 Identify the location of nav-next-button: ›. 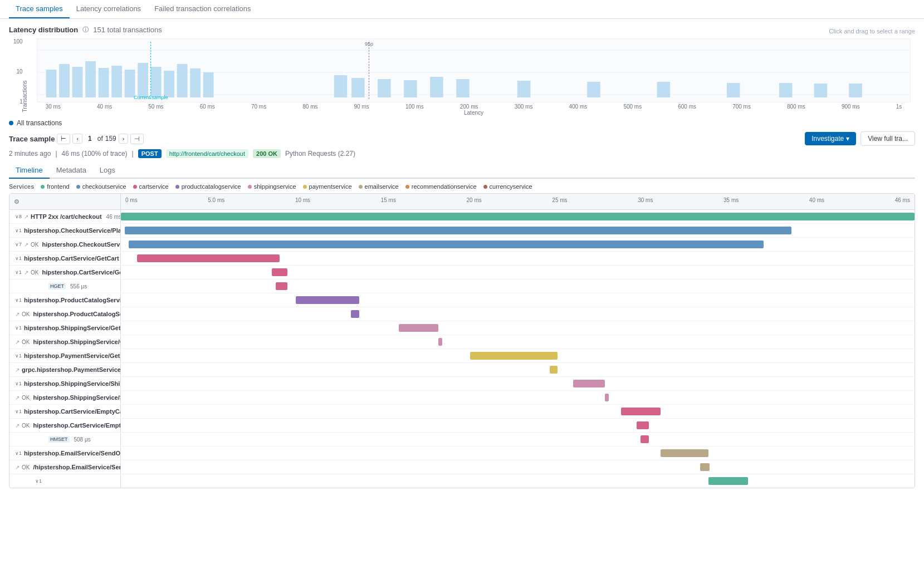
(124, 139).